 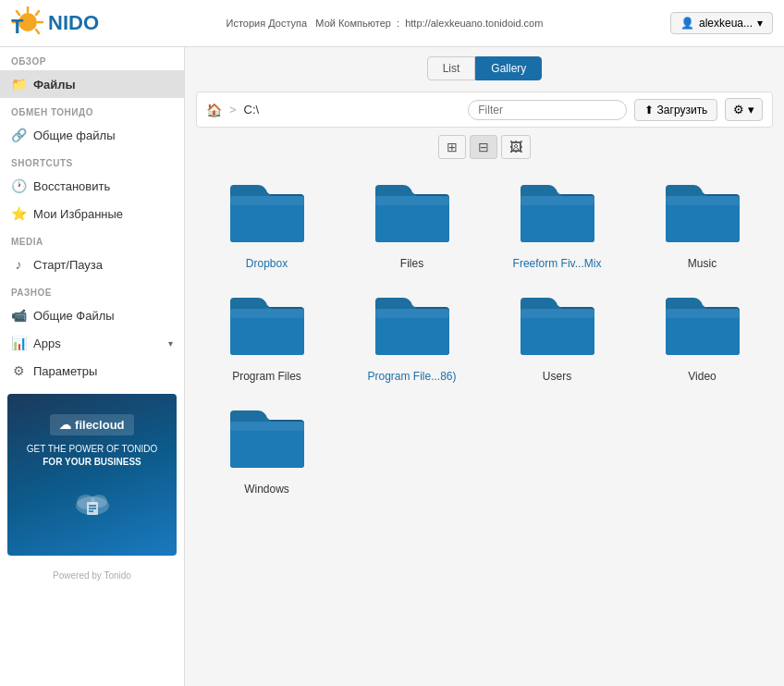 What do you see at coordinates (92, 503) in the screenshot?
I see `ad-cloud-icon` at bounding box center [92, 503].